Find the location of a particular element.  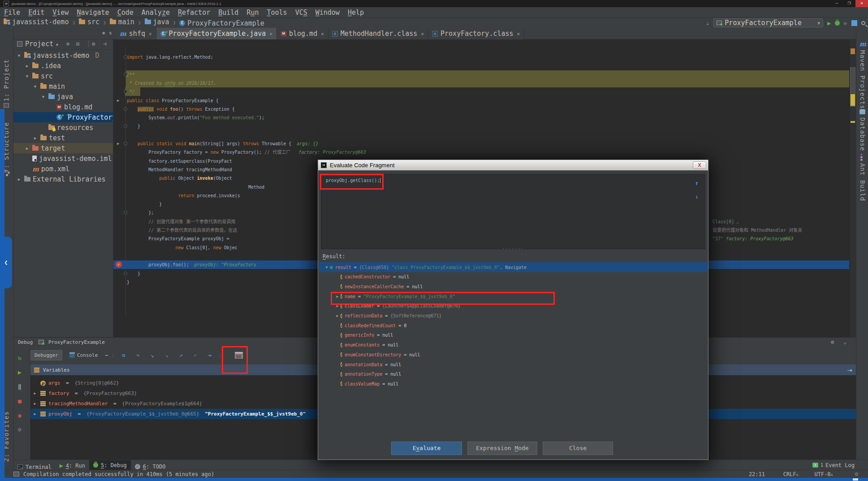

run-to-cursor-icon: ⇥ is located at coordinates (210, 355).